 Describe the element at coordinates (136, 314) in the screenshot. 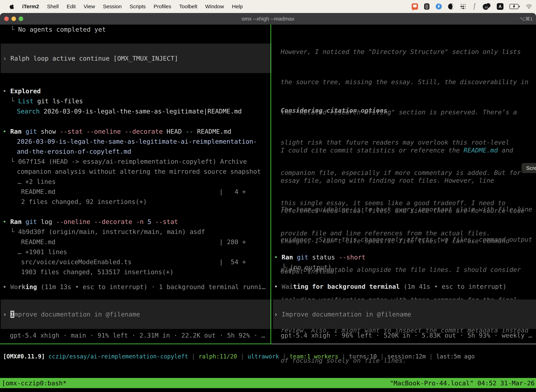

I see `prompt-input-left: › Improve documentation in @filename` at that location.